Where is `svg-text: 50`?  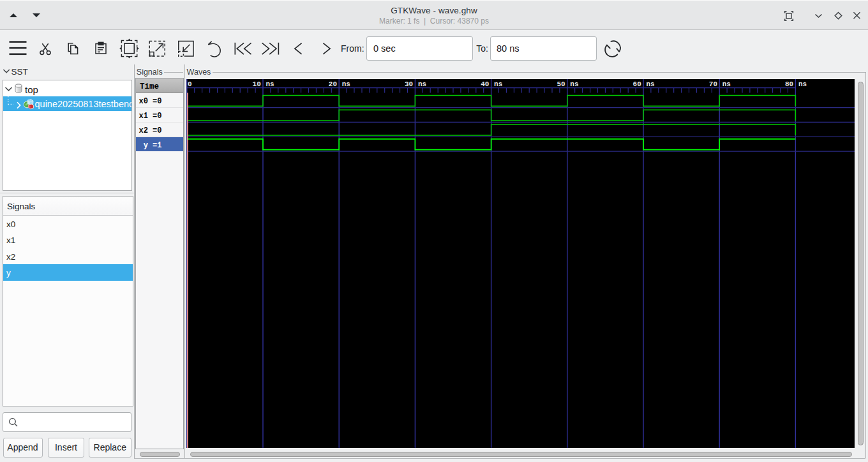
svg-text: 50 is located at coordinates (560, 84).